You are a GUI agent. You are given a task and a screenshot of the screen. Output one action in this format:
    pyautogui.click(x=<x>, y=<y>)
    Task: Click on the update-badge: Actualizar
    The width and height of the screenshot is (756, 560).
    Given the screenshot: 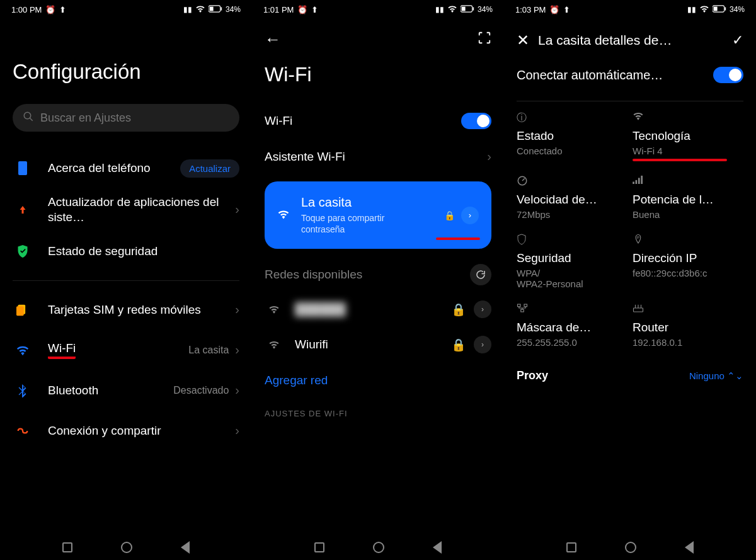 What is the action you would take?
    pyautogui.click(x=210, y=169)
    